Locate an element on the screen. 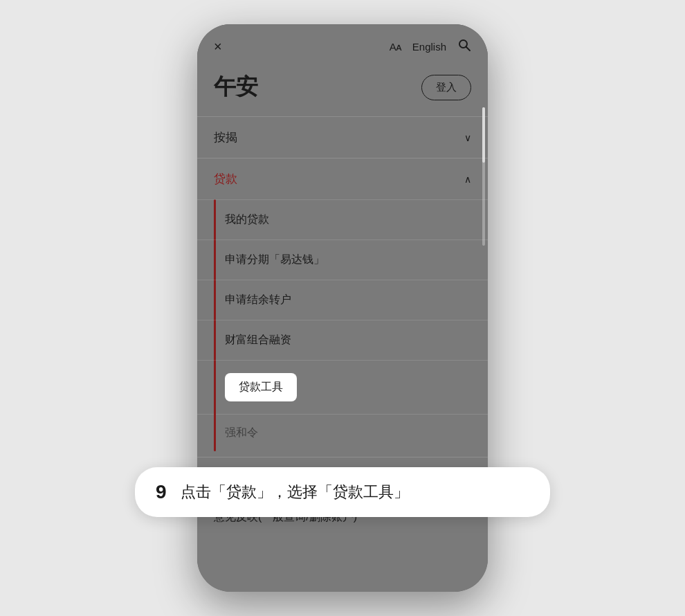 The image size is (685, 616). submenu-balance-transfer: 申请结余转户 is located at coordinates (342, 300).